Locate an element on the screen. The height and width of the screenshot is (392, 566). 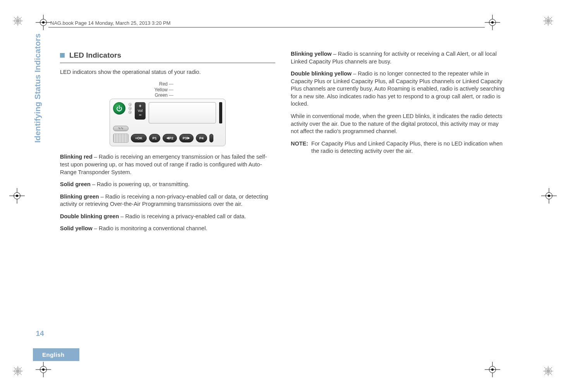
section-title: LED Indicators is located at coordinates (95, 55).